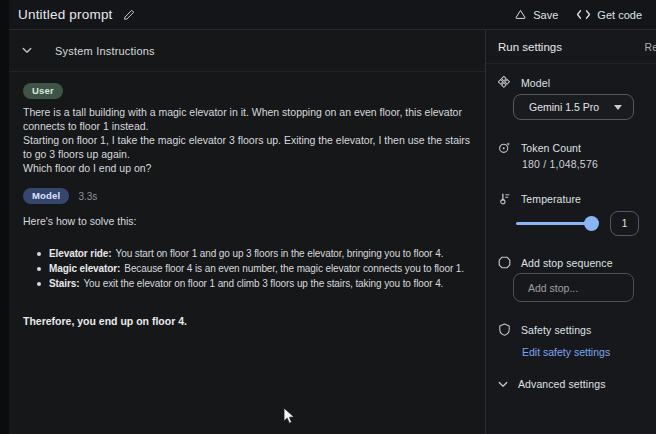 This screenshot has height=434, width=656. What do you see at coordinates (245, 254) in the screenshot?
I see `list-item: Elevator ride:You start on floor 1 and g…` at bounding box center [245, 254].